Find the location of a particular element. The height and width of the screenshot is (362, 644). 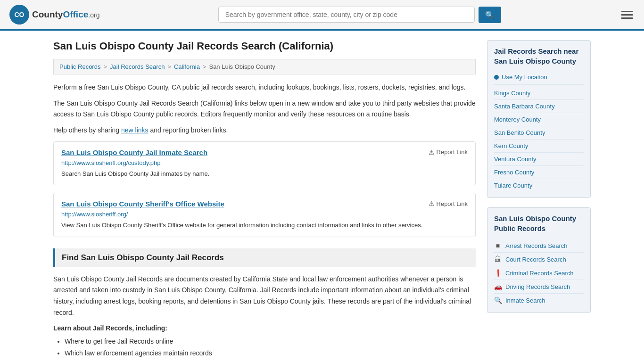

location-dot-icon is located at coordinates (496, 77).